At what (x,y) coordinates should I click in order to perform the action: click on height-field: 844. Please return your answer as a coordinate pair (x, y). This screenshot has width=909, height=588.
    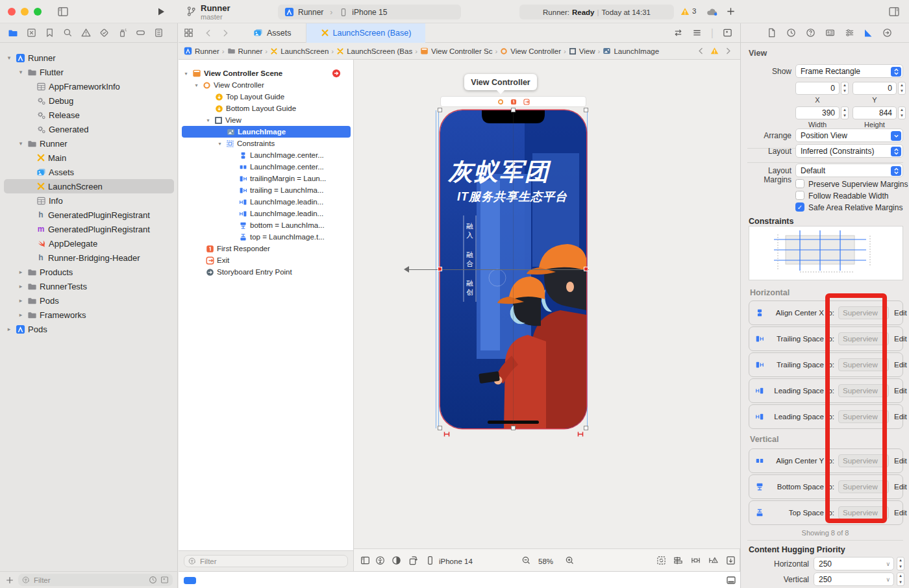
    Looking at the image, I should click on (875, 113).